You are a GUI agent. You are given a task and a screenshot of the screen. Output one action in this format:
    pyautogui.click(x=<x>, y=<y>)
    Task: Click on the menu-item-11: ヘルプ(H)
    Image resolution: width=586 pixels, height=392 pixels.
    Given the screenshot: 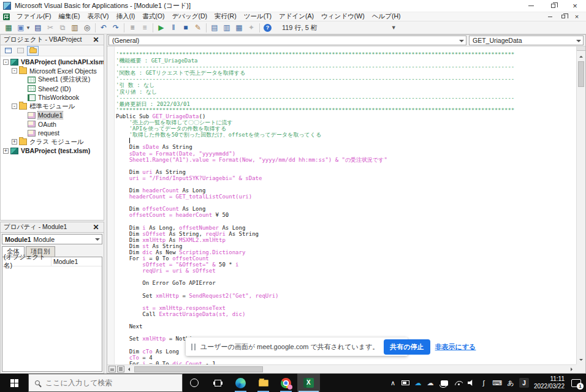 What is the action you would take?
    pyautogui.click(x=386, y=17)
    